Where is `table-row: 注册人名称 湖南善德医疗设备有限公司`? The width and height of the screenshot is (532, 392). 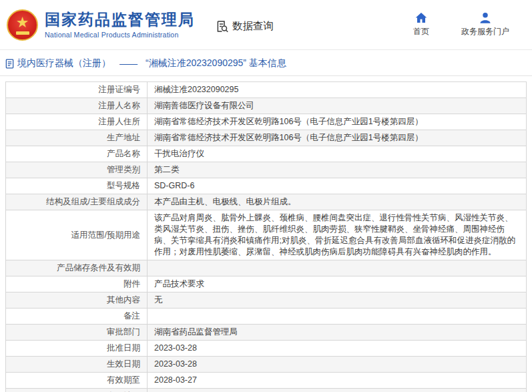
table-row: 注册人名称 湖南善德医疗设备有限公司 is located at coordinates (266, 106).